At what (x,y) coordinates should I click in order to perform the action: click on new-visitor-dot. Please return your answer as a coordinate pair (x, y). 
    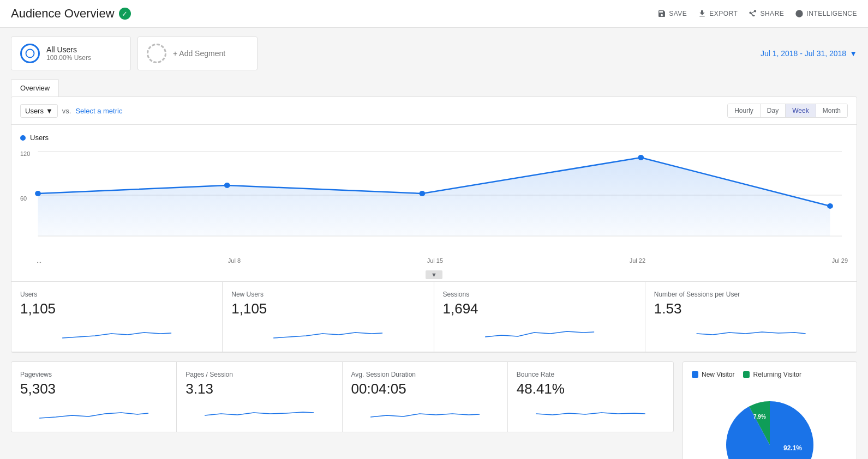
    Looking at the image, I should click on (695, 375).